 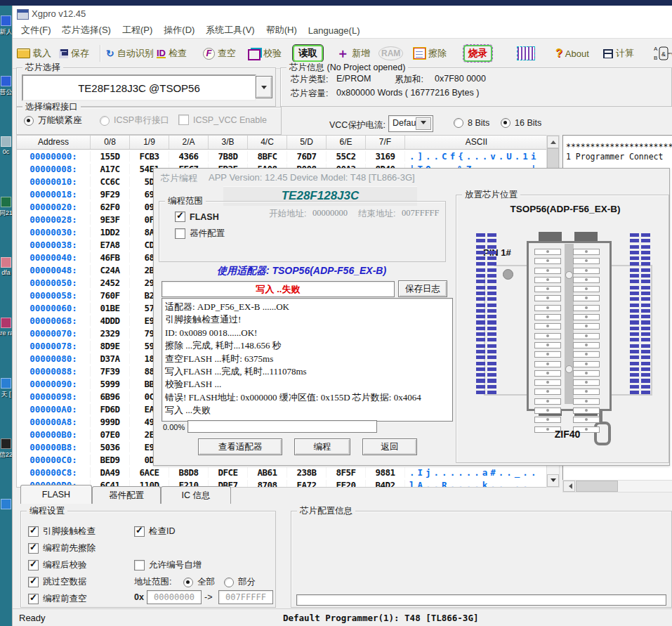 What do you see at coordinates (110, 320) in the screenshot?
I see `hex-cell: 4DDD` at bounding box center [110, 320].